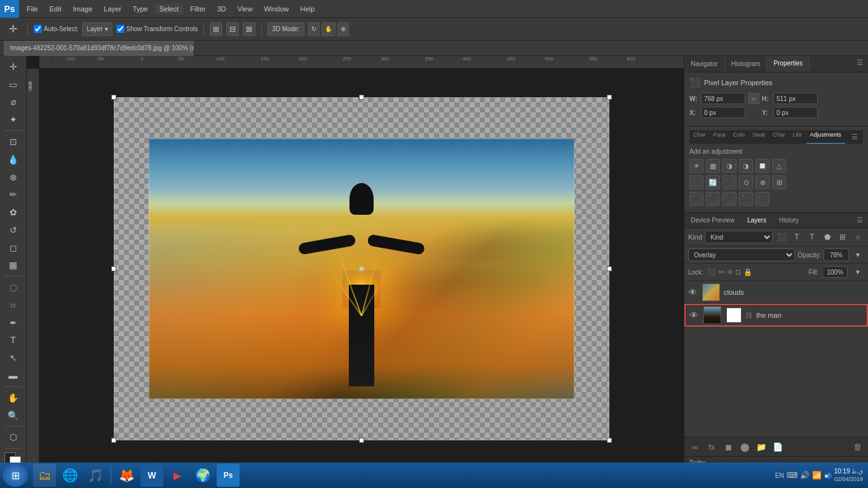  Describe the element at coordinates (13, 85) in the screenshot. I see `rectangle-select-tool: ▭` at that location.